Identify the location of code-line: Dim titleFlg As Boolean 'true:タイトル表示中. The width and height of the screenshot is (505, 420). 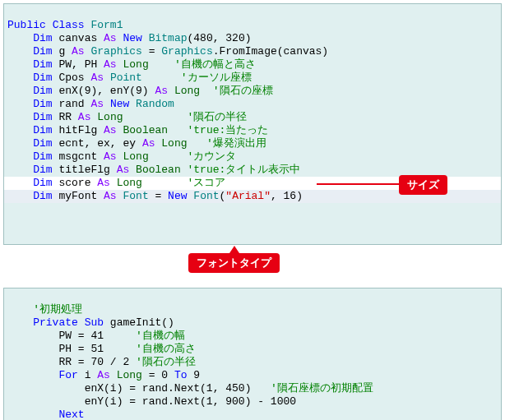
(154, 169).